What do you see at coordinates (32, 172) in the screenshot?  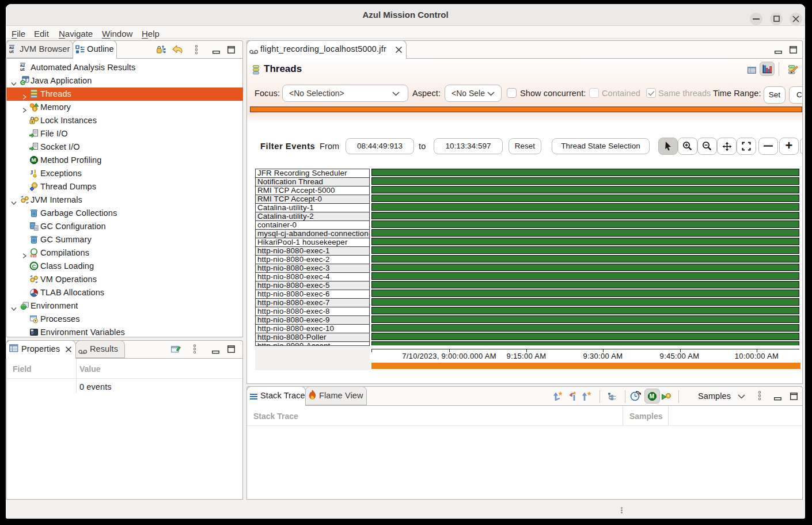 I see `svg-text: J` at bounding box center [32, 172].